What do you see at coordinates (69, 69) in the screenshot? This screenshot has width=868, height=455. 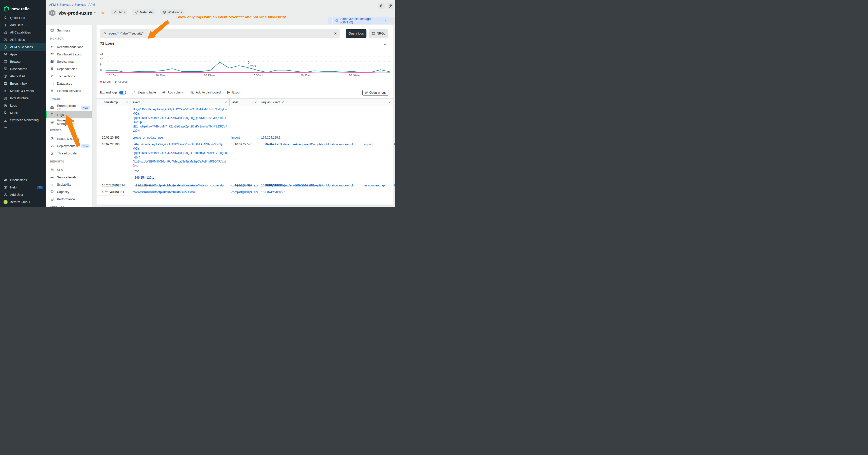 I see `subnav-item-dependencies: Dependencies` at bounding box center [69, 69].